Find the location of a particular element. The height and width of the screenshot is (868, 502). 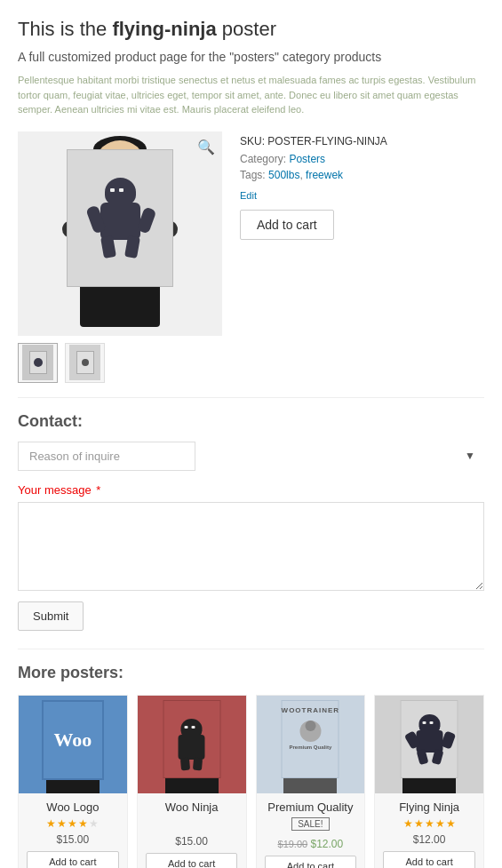

tag-2-link: freewek is located at coordinates (324, 175).